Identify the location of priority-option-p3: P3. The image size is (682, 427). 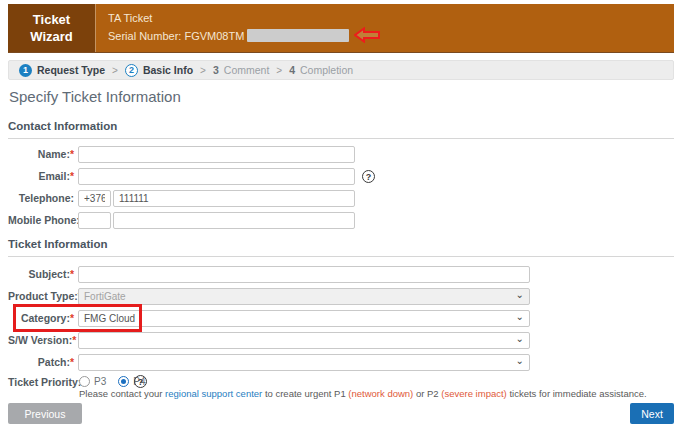
(92, 382).